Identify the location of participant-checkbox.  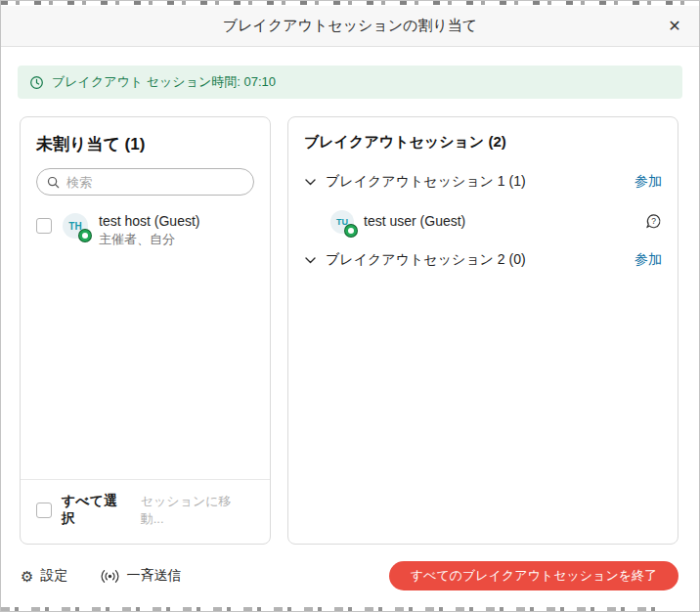
(44, 226).